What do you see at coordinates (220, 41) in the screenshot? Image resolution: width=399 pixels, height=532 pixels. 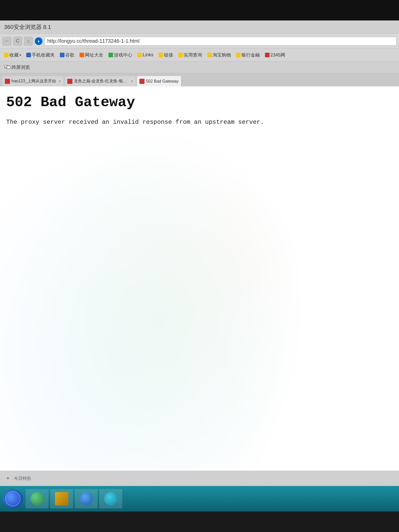 I see `address-input` at bounding box center [220, 41].